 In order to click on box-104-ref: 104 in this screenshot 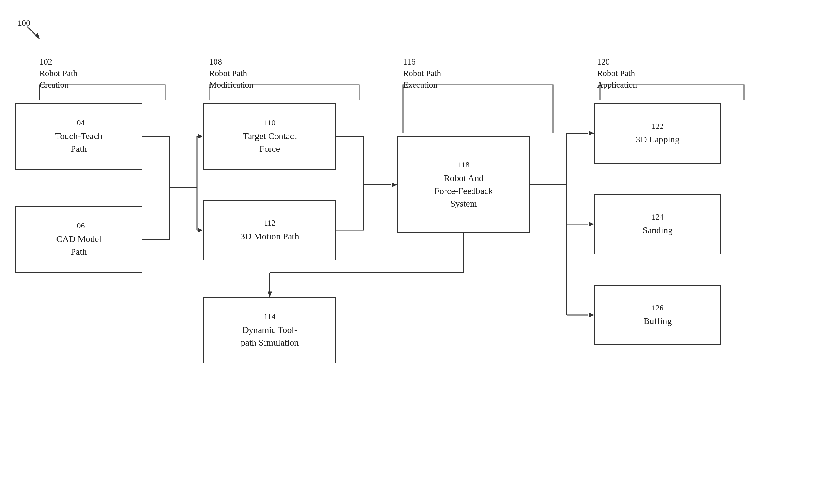, I will do `click(79, 123)`.